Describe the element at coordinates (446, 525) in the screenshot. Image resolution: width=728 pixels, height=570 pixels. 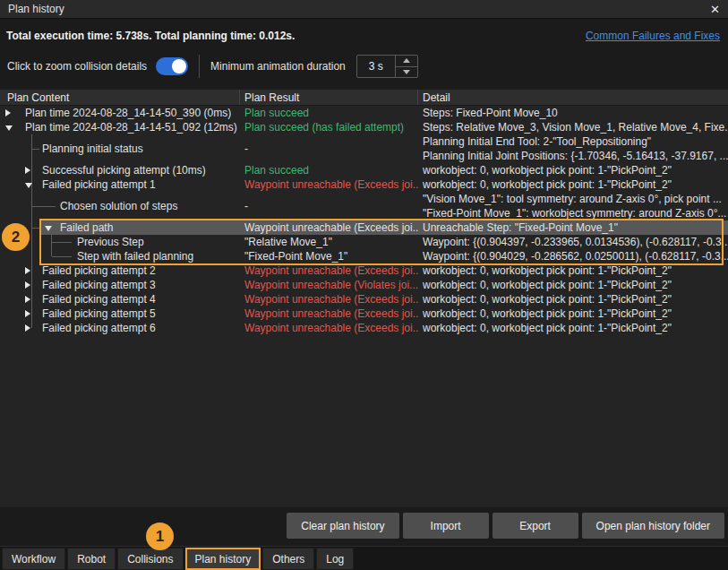
I see `import-button: Import` at that location.